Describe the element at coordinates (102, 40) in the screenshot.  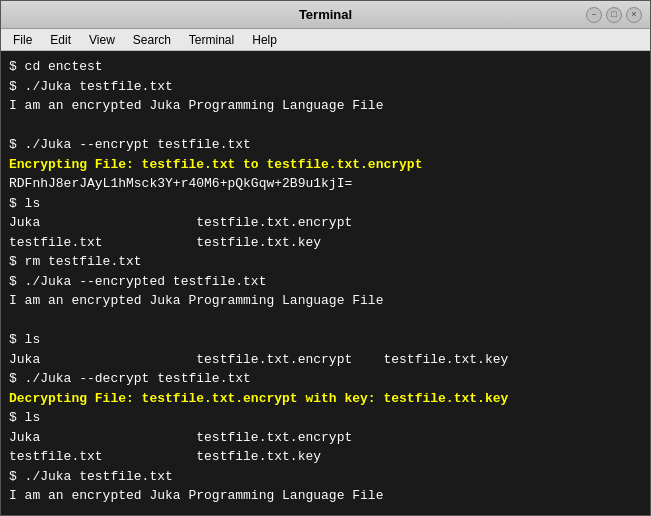
I see `menu-view: View` at that location.